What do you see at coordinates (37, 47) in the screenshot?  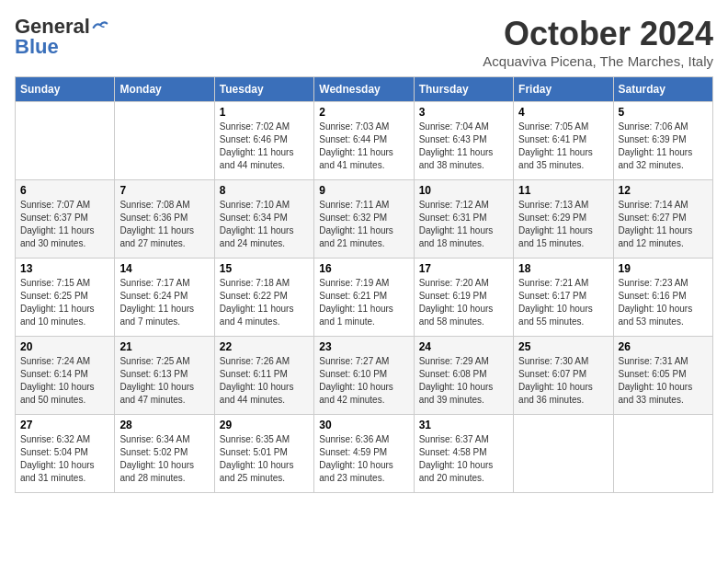 I see `logo-blue: Blue` at bounding box center [37, 47].